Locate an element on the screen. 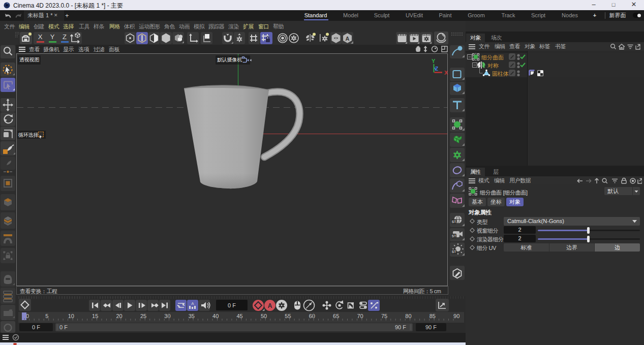 The image size is (644, 345). svg-text: 80 is located at coordinates (408, 316).